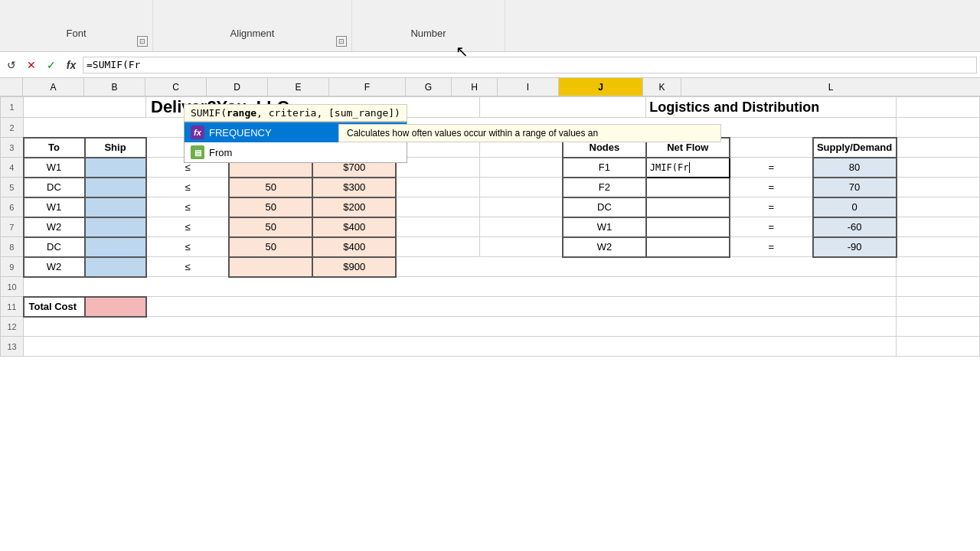 Image resolution: width=980 pixels, height=551 pixels. Describe the element at coordinates (76, 34) in the screenshot. I see `font-label: Font` at that location.